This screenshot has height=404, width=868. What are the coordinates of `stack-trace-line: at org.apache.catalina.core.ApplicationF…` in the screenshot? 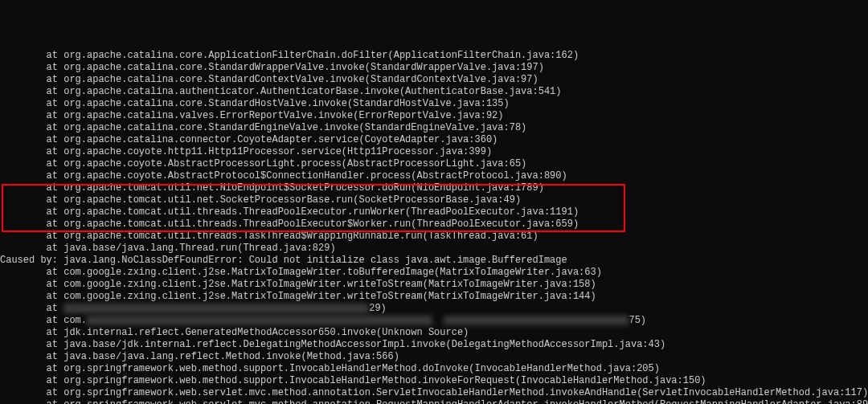 It's located at (434, 56).